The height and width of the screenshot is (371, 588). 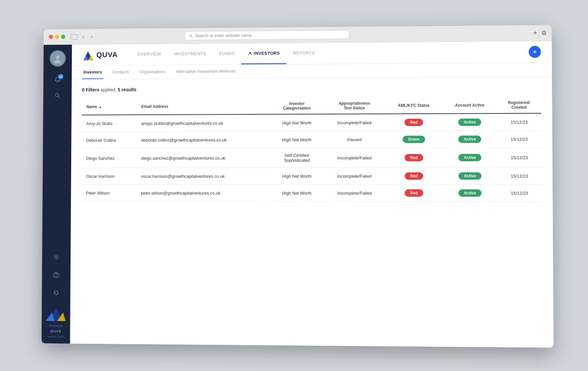 I want to click on table-row: Amy-Jo Stubs amyjo.stubbs@growthcapitalv…, so click(x=311, y=122).